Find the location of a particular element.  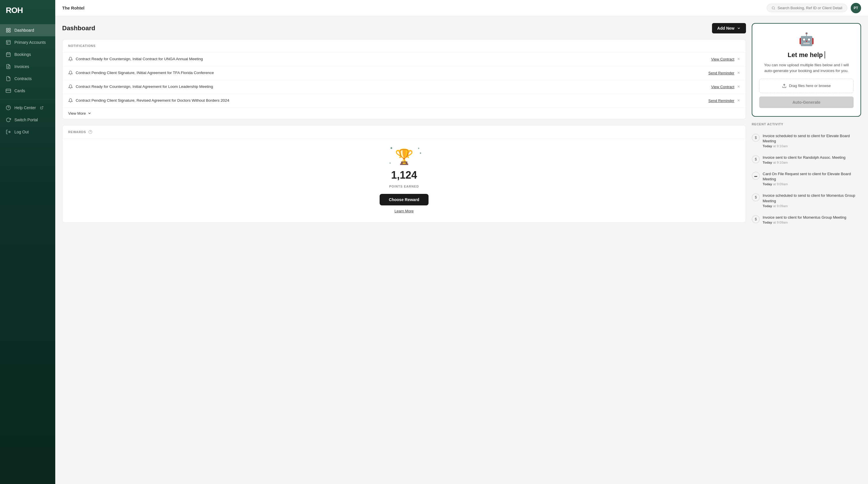

venue-title: The Rohtel is located at coordinates (73, 8).